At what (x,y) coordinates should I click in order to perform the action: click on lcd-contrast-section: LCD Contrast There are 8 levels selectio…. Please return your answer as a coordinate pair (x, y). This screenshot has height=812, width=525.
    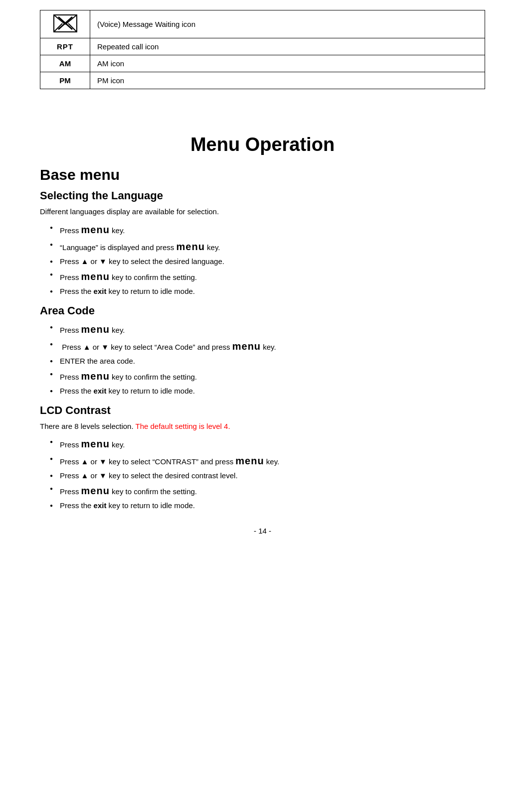
    Looking at the image, I should click on (262, 458).